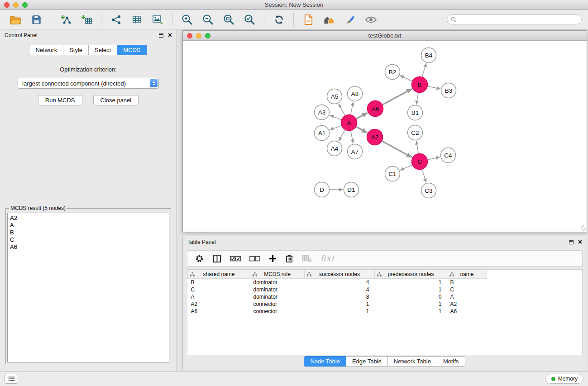 This screenshot has height=386, width=588. What do you see at coordinates (362, 129) in the screenshot?
I see `graph-edge-A-A2` at bounding box center [362, 129].